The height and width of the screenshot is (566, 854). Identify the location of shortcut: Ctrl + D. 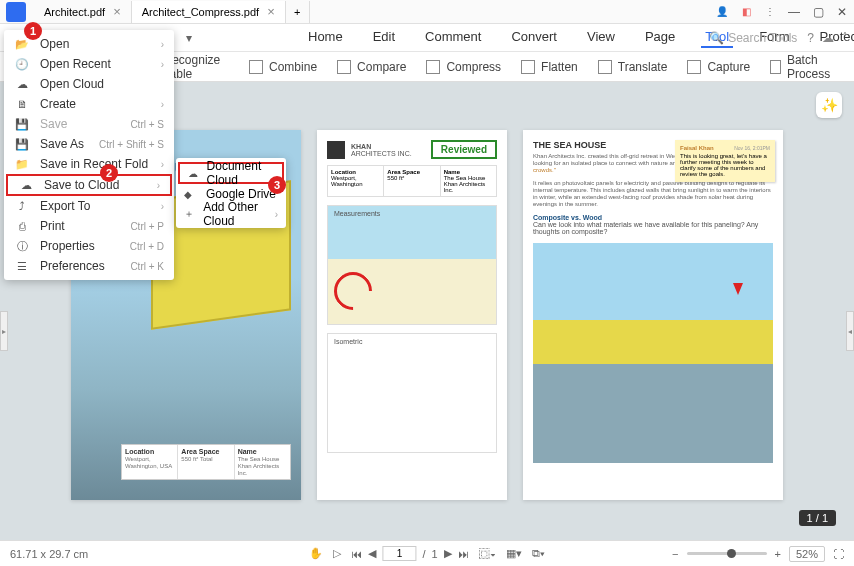
(147, 246).